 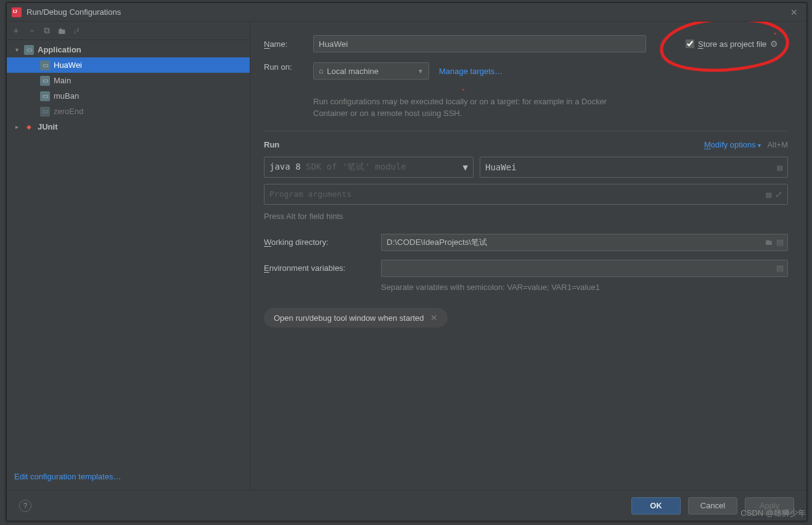 What do you see at coordinates (68, 65) in the screenshot?
I see `tree-item-label: HuaWei` at bounding box center [68, 65].